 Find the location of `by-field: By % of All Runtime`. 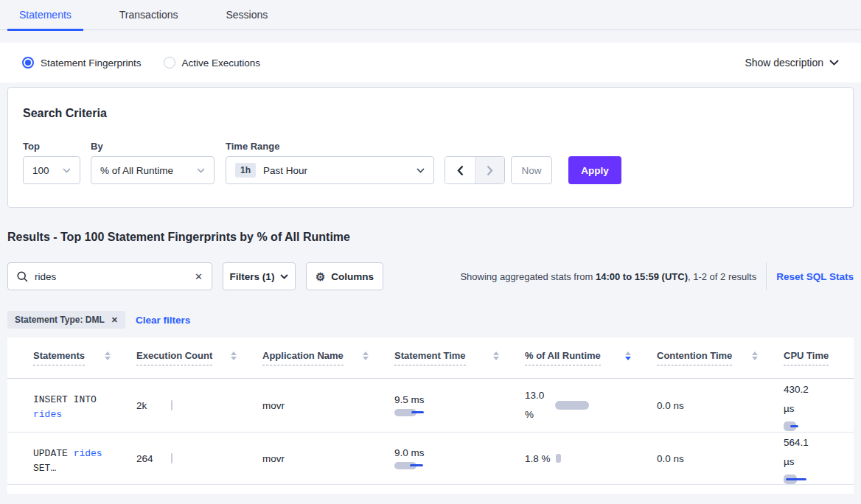

by-field: By % of All Runtime is located at coordinates (147, 162).